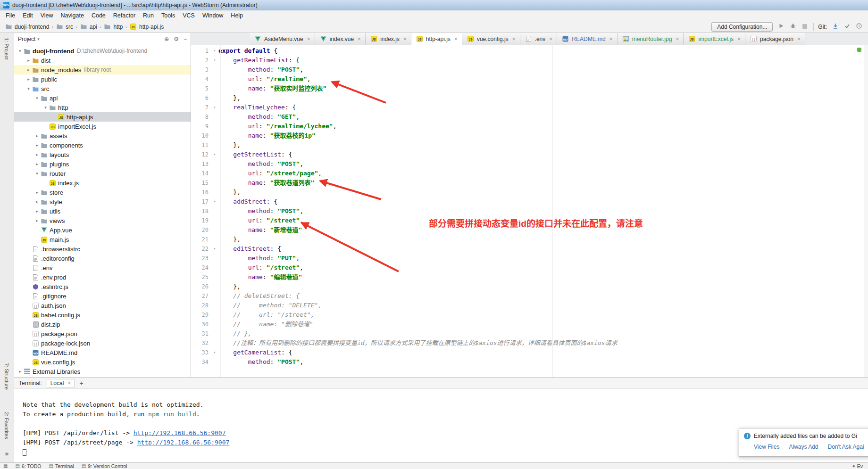 The height and width of the screenshot is (469, 868). What do you see at coordinates (529, 362) in the screenshot?
I see `code-line-34: 34 method: "POST",` at bounding box center [529, 362].